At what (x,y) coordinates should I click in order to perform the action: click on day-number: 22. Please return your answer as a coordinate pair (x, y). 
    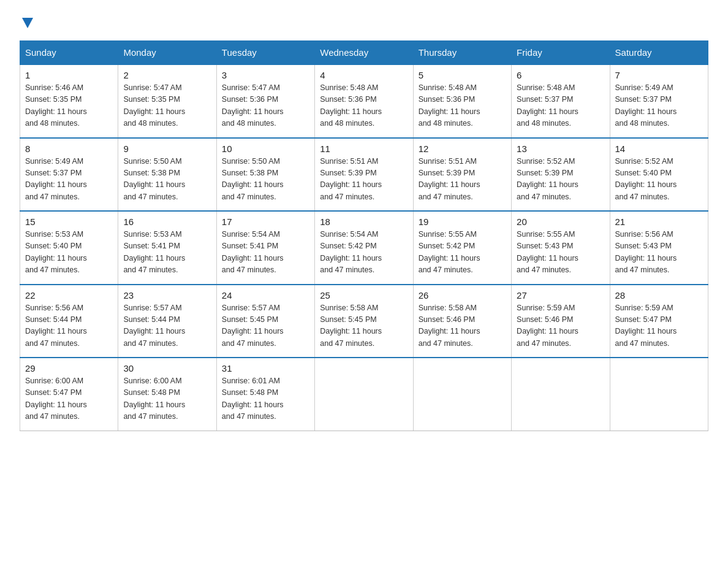
    Looking at the image, I should click on (69, 296).